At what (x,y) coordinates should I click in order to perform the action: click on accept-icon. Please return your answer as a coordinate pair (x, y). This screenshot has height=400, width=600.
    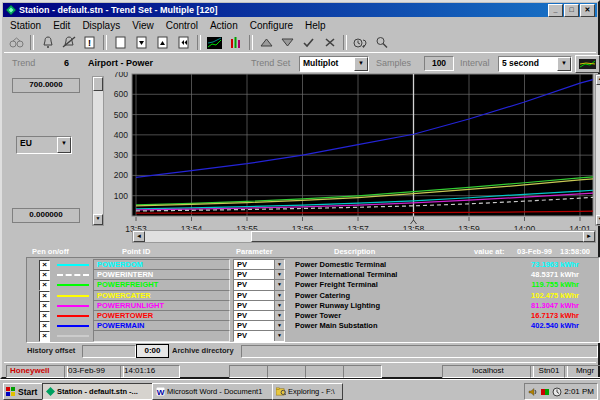
    Looking at the image, I should click on (308, 42).